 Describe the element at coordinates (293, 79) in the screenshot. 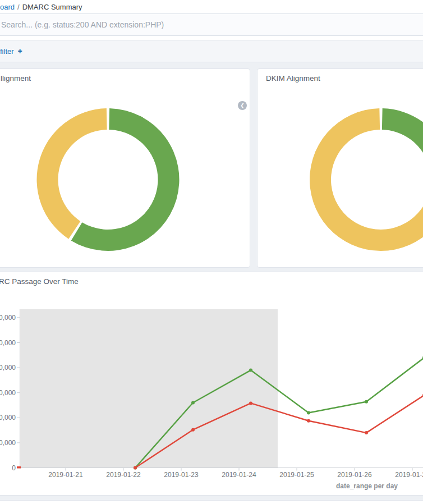

I see `dkim-panel-title: DKIM Alignment` at that location.